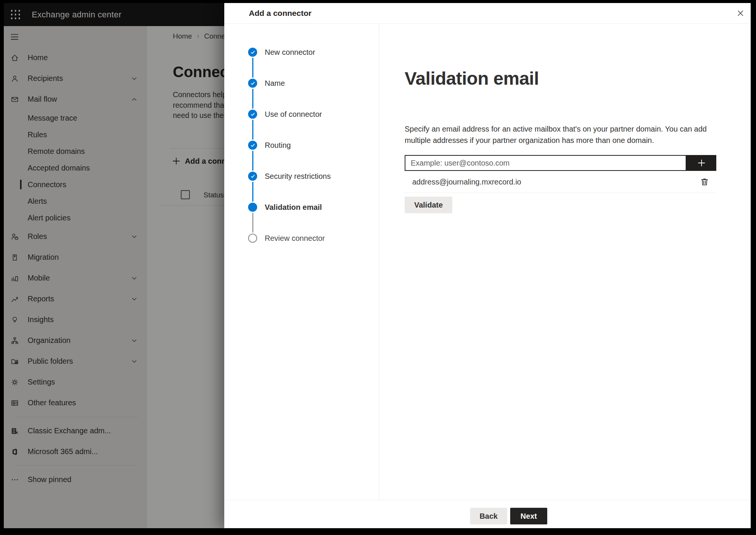 The height and width of the screenshot is (535, 756). Describe the element at coordinates (556, 135) in the screenshot. I see `step-description: Specify an email address for an active m…` at that location.